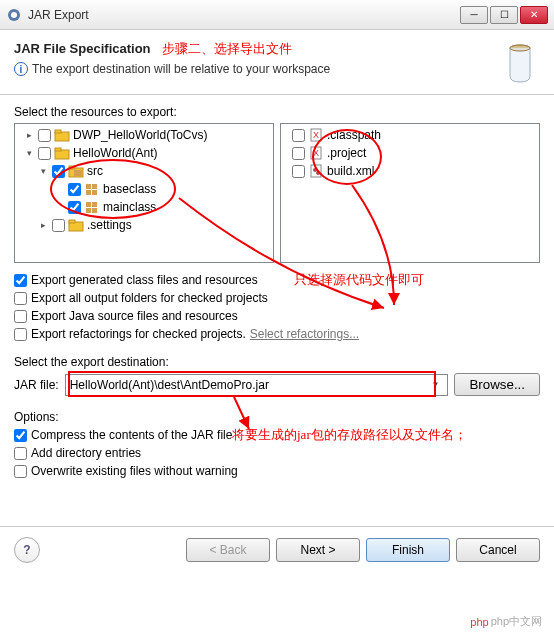  What do you see at coordinates (20, 436) in the screenshot?
I see `opt-compress-checkbox` at bounding box center [20, 436].